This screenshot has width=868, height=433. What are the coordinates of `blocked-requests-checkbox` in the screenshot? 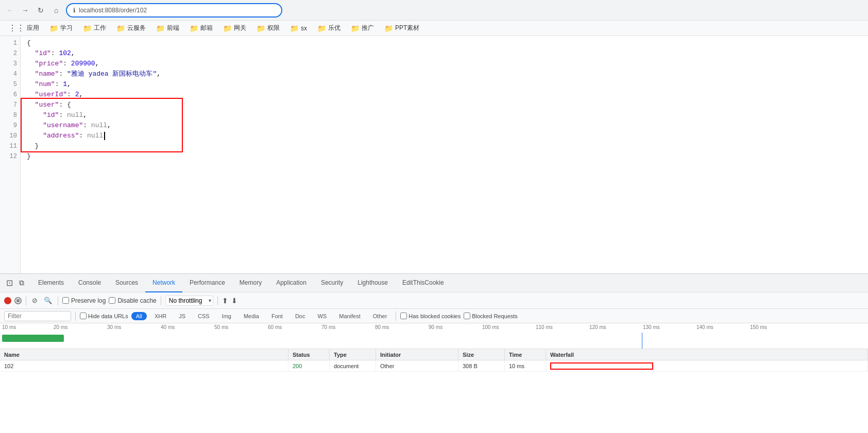 It's located at (467, 316).